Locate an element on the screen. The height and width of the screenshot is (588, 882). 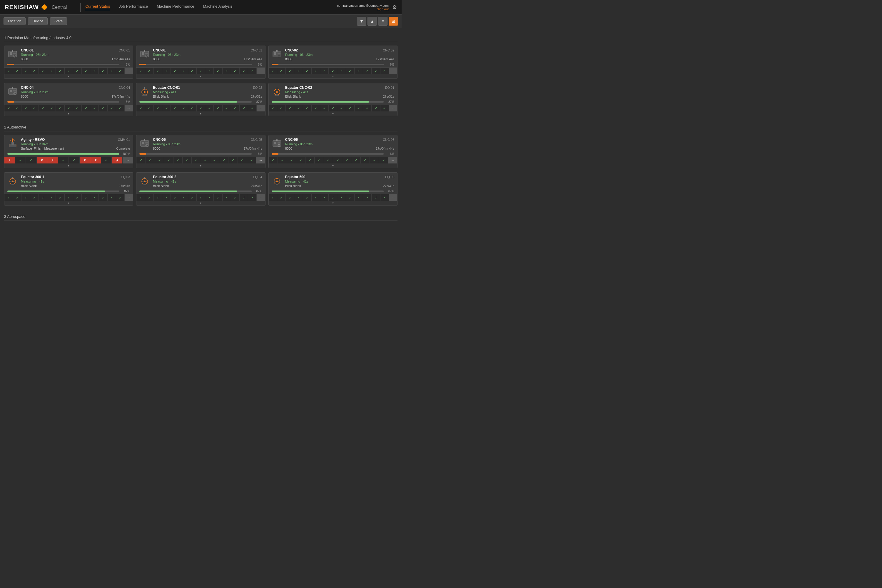
card-expand-section1-row1-card0: ▾ is located at coordinates (69, 114).